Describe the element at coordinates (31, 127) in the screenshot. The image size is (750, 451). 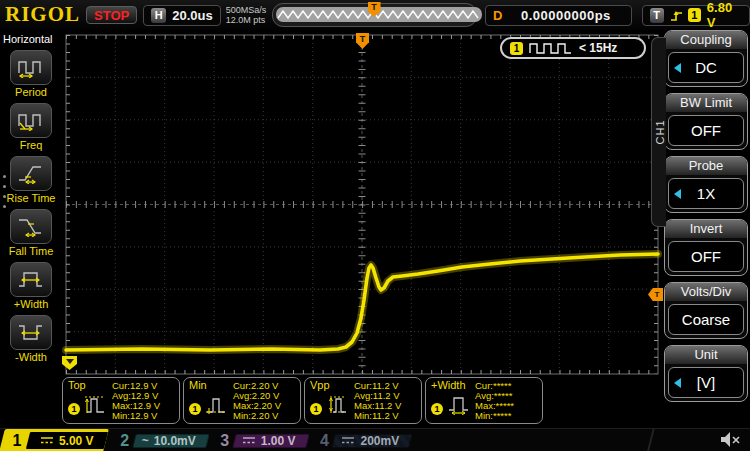
I see `measure-item-freq: Freq` at that location.